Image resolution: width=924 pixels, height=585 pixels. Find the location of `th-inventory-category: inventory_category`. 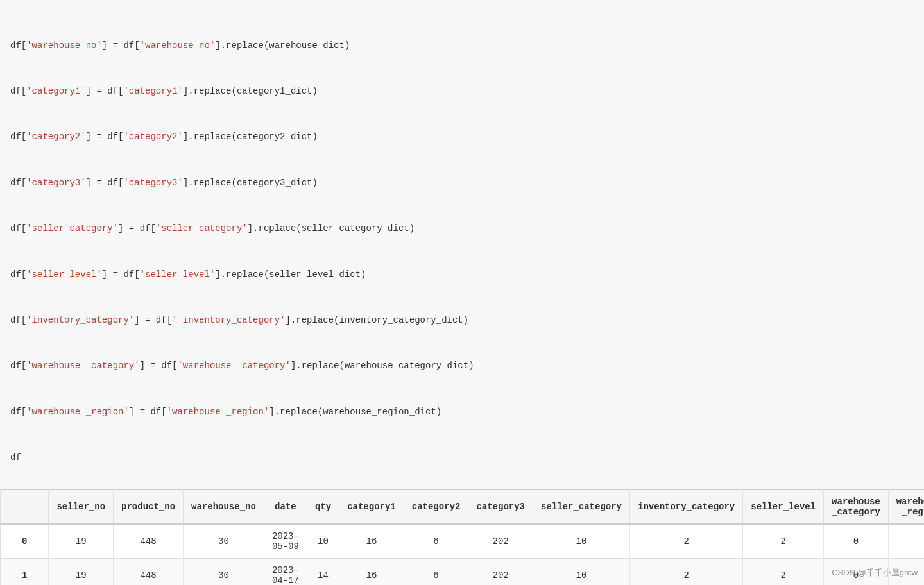

th-inventory-category: inventory_category is located at coordinates (687, 507).